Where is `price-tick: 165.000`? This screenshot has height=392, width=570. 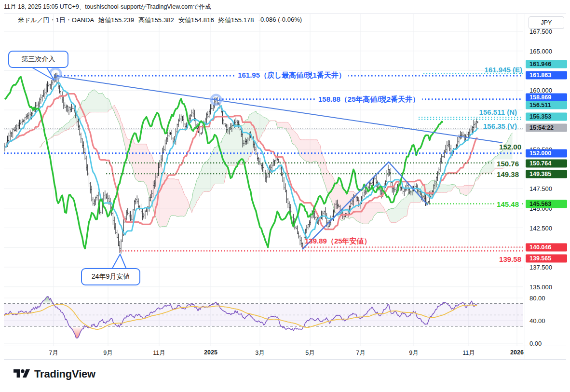 price-tick: 165.000 is located at coordinates (541, 51).